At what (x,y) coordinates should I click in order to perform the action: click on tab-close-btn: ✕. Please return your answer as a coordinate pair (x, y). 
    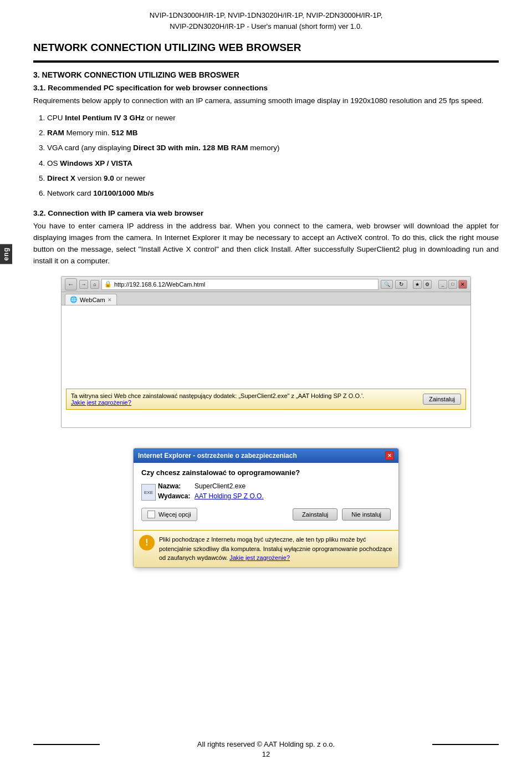
    Looking at the image, I should click on (110, 300).